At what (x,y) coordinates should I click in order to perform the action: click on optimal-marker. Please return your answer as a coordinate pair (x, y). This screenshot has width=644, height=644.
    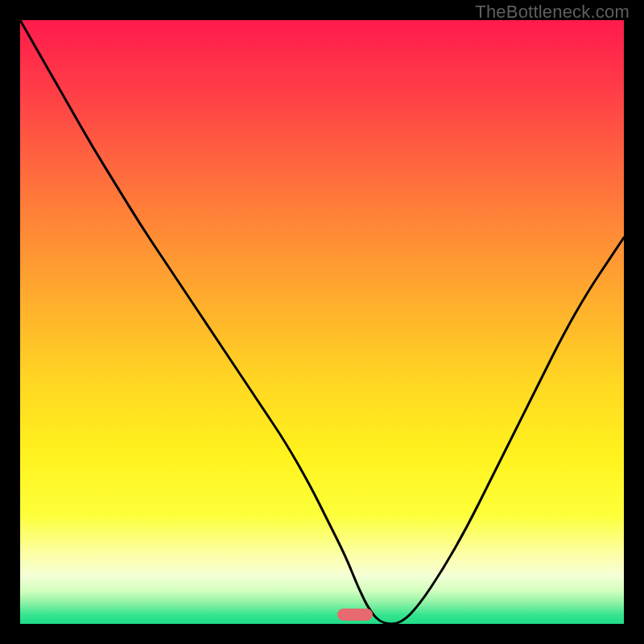
    Looking at the image, I should click on (355, 615).